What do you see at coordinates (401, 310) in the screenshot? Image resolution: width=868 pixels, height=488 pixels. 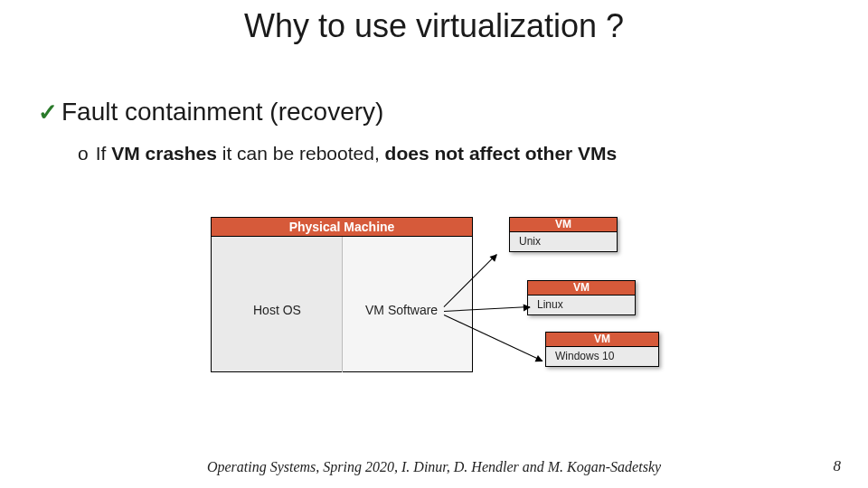 I see `vm-software-label: VM Software` at bounding box center [401, 310].